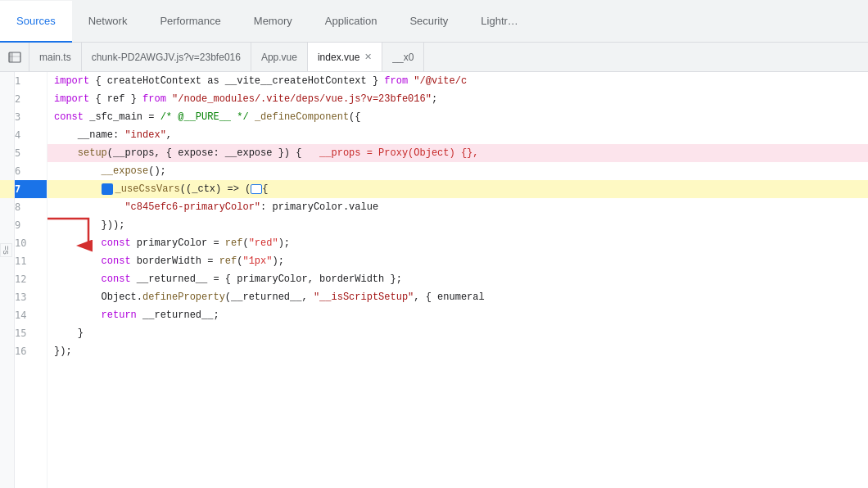  What do you see at coordinates (458, 225) in the screenshot?
I see `code-line-9: }));` at bounding box center [458, 225].